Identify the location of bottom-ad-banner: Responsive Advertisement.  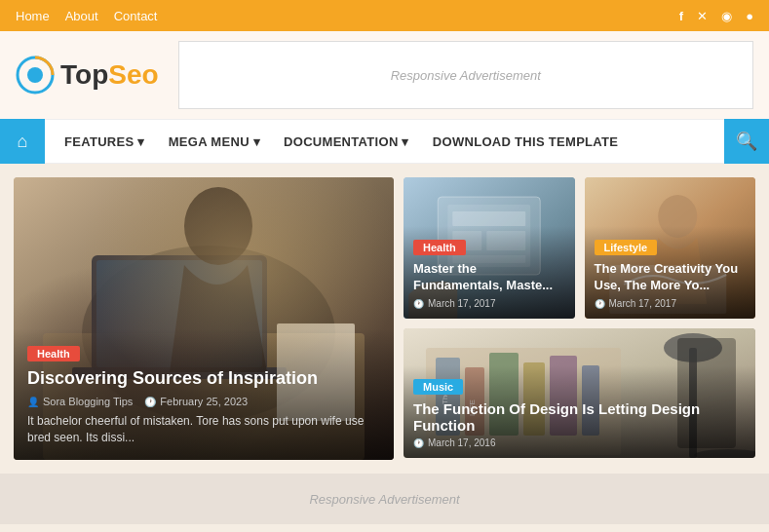
(384, 499).